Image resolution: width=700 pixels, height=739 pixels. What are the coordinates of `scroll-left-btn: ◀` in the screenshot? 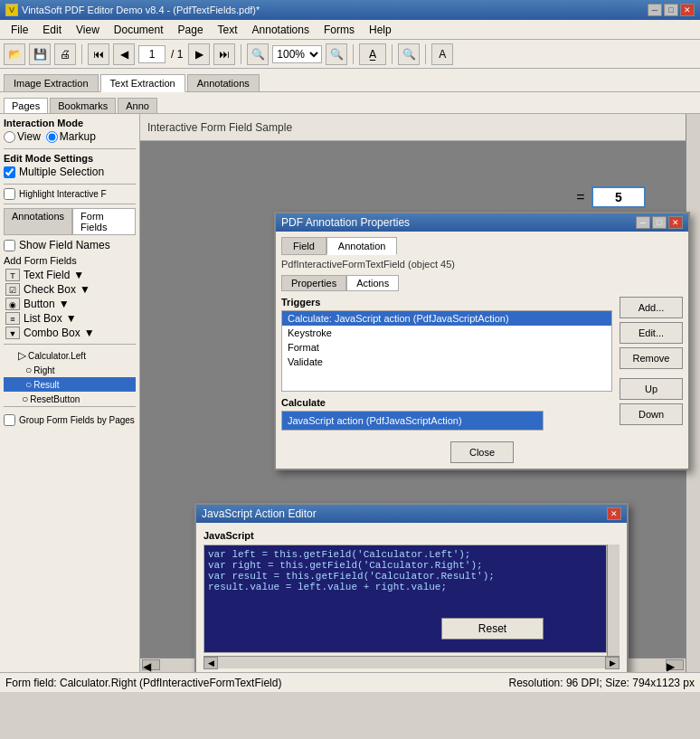 It's located at (151, 665).